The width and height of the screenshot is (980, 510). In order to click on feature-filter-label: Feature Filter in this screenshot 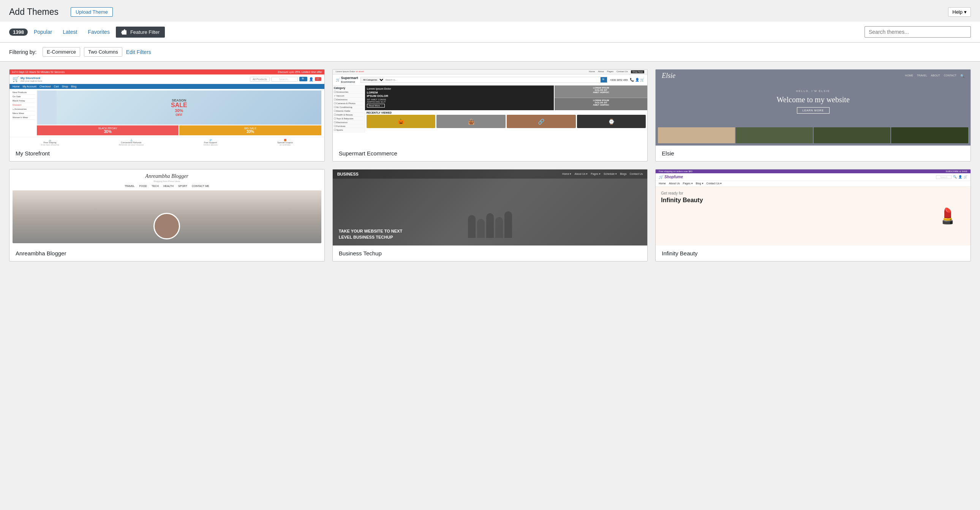, I will do `click(145, 32)`.